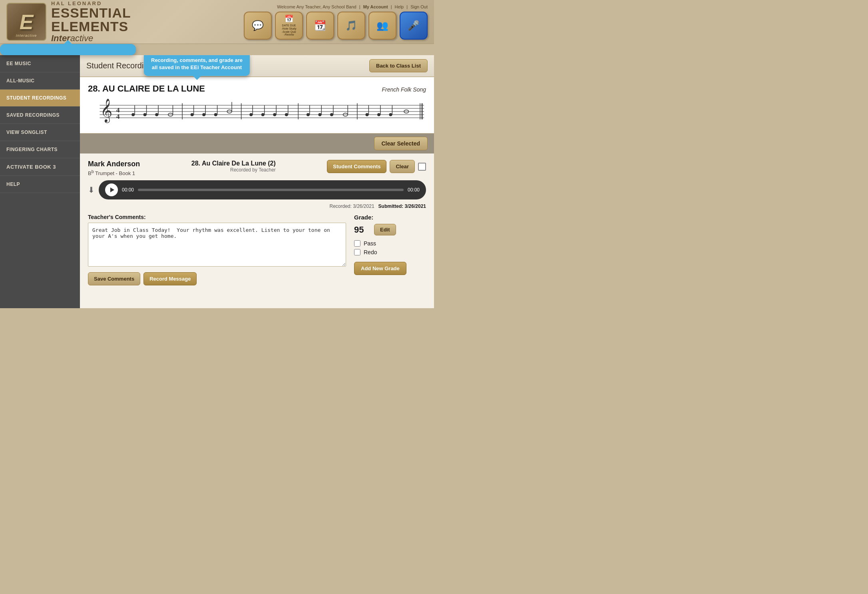  Describe the element at coordinates (390, 243) in the screenshot. I see `pass-checkbox-row: Pass` at that location.